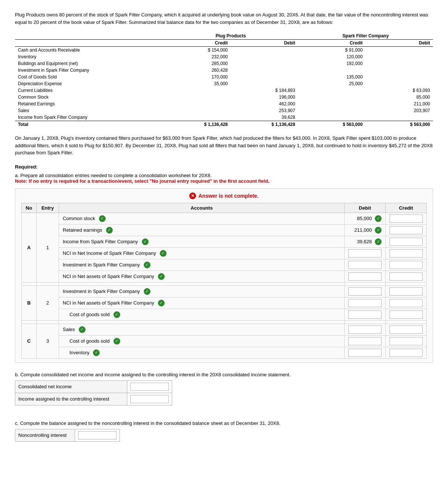  What do you see at coordinates (224, 291) in the screenshot?
I see `consol-row: B 2 Investment in Spark Filter Company ✓` at bounding box center [224, 291].